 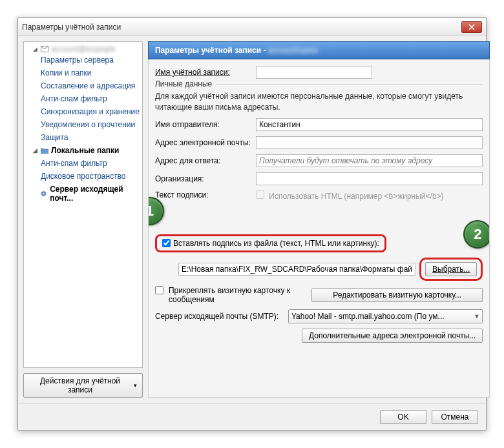 What do you see at coordinates (83, 176) in the screenshot?
I see `tree-item-local-disk: Дисковое пространство` at bounding box center [83, 176].